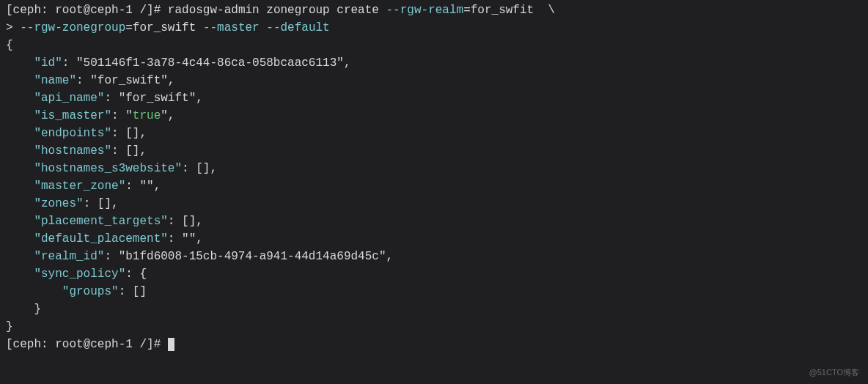  What do you see at coordinates (434, 344) in the screenshot?
I see `prompt-idle: [ceph: root@ceph-1 /]#` at bounding box center [434, 344].